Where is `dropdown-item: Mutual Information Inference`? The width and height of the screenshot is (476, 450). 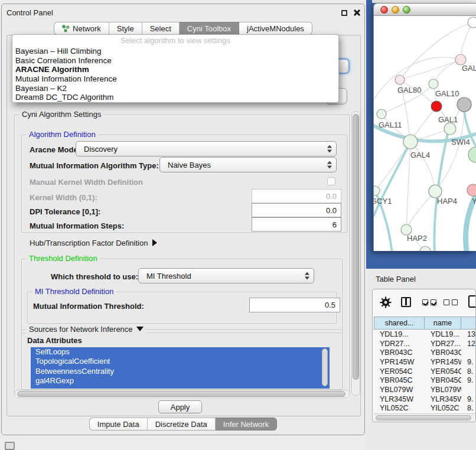
dropdown-item: Mutual Information Inference is located at coordinates (175, 79).